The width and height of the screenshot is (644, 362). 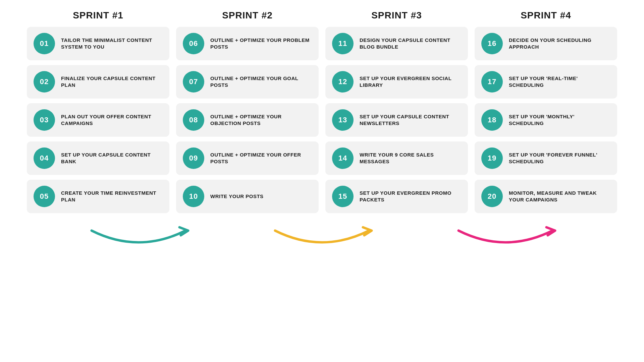 What do you see at coordinates (492, 82) in the screenshot?
I see `step-number-17: 17` at bounding box center [492, 82].